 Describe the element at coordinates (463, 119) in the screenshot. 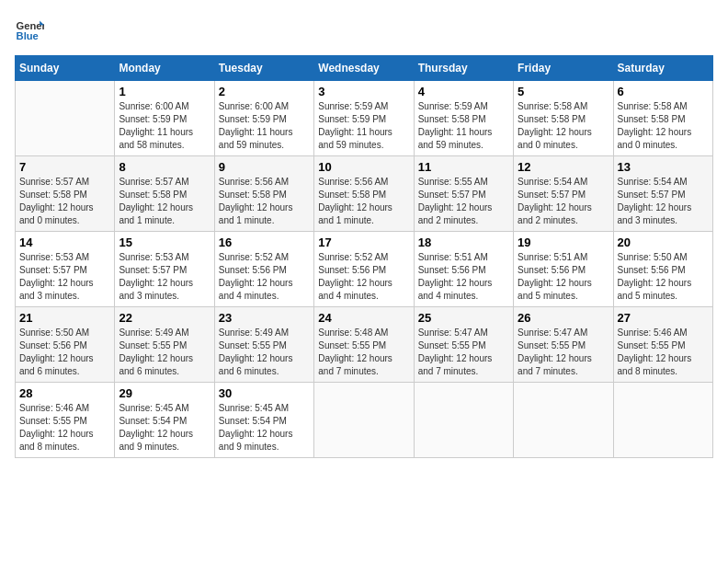

I see `calendar-cell: 4Sunrise: 5:59 AM Sunset: 5:58 PM Daylig…` at that location.